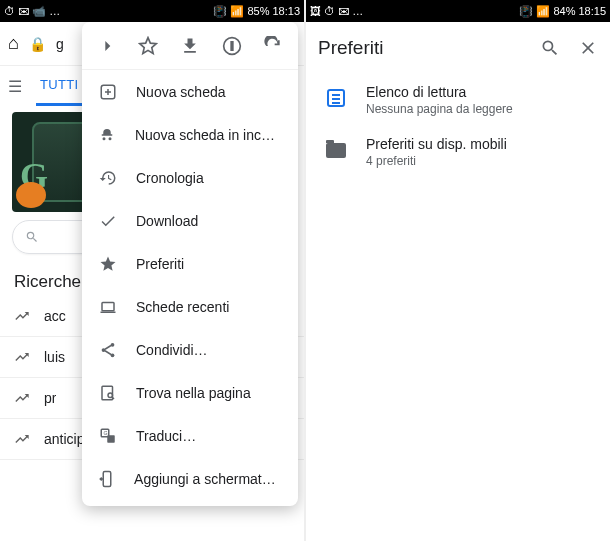 Image resolution: width=610 pixels, height=541 pixels. What do you see at coordinates (194, 393) in the screenshot?
I see `menu-label: Trova nella pagina` at bounding box center [194, 393].